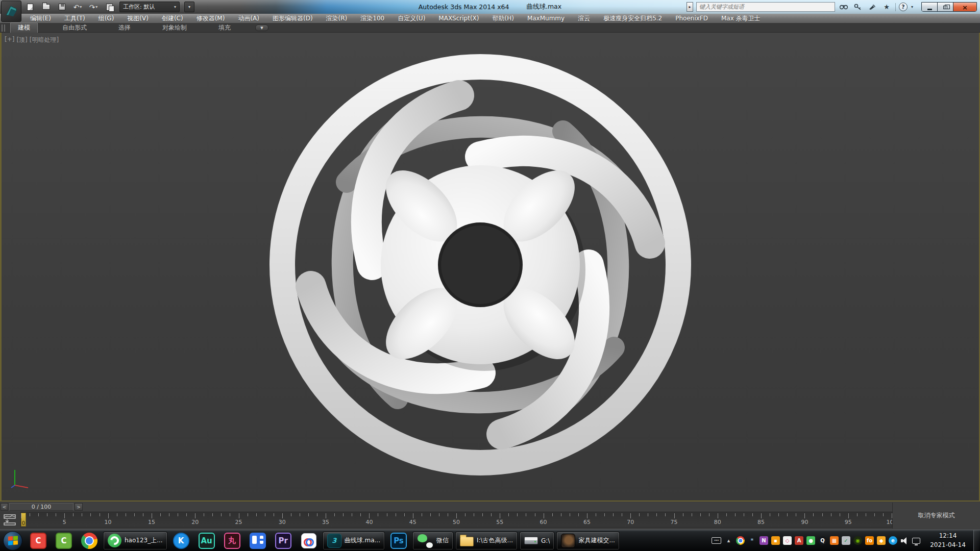 Image resolution: width=980 pixels, height=551 pixels. What do you see at coordinates (232, 541) in the screenshot?
I see `wan-app: 丸` at bounding box center [232, 541].